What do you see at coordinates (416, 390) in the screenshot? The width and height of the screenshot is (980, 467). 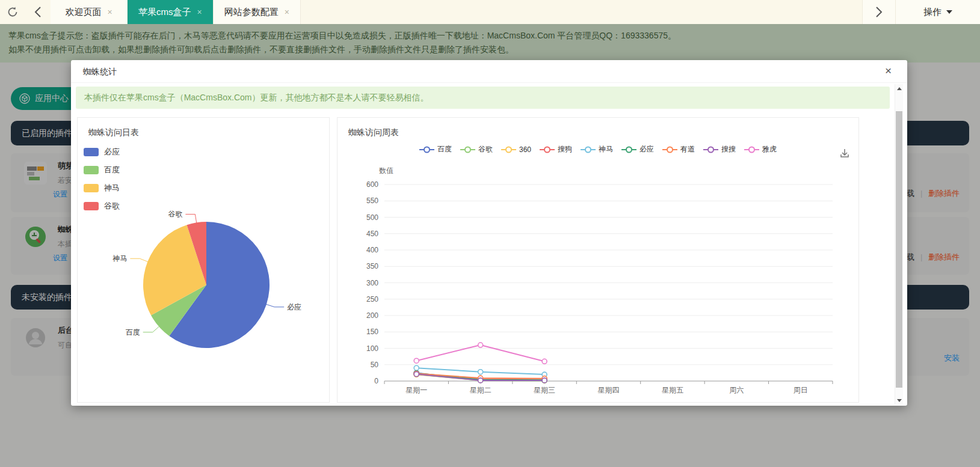 I see `x-axis-tick-label: 星期一` at bounding box center [416, 390].